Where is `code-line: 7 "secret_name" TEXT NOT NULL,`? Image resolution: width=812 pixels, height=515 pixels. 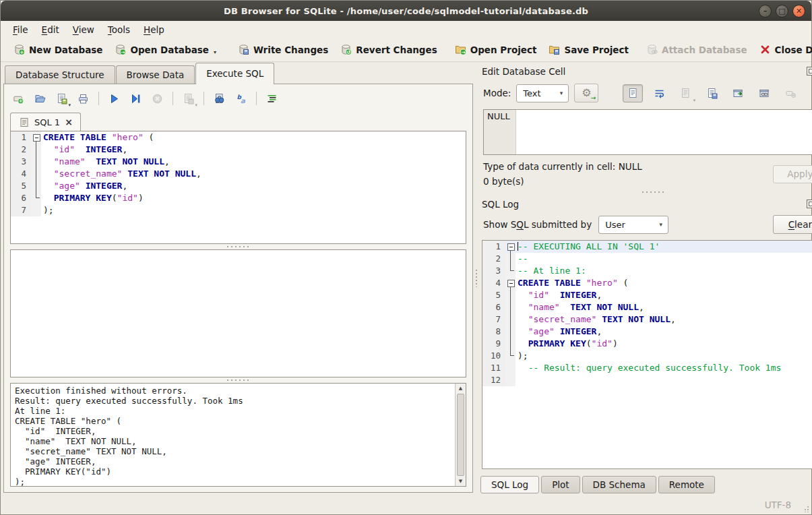 code-line: 7 "secret_name" TEXT NOT NULL, is located at coordinates (647, 320).